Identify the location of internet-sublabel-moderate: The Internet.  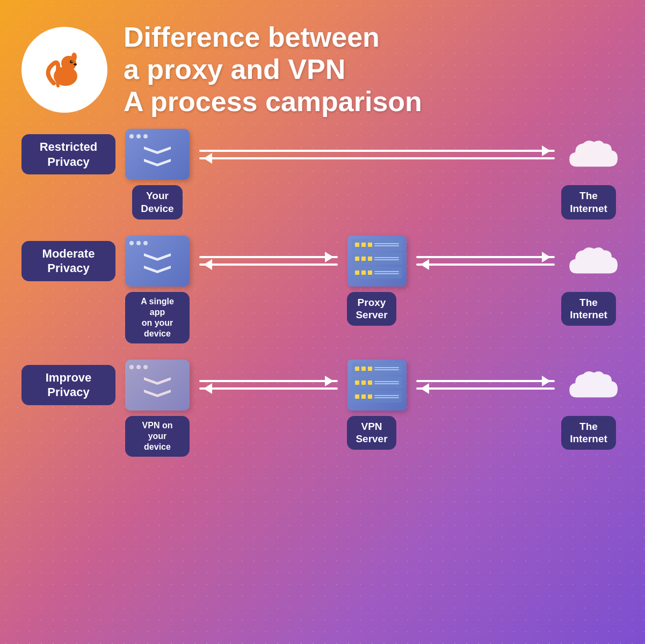
(589, 309).